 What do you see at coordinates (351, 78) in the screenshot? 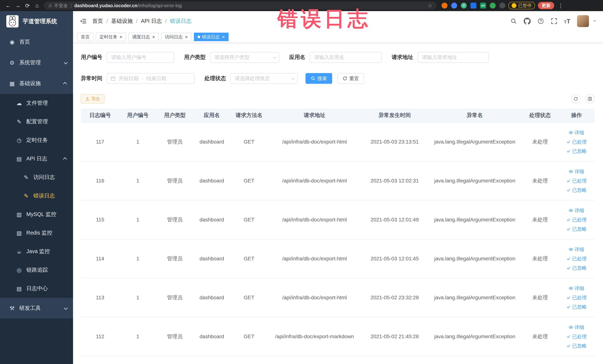
I see `reset-button: 重置` at bounding box center [351, 78].